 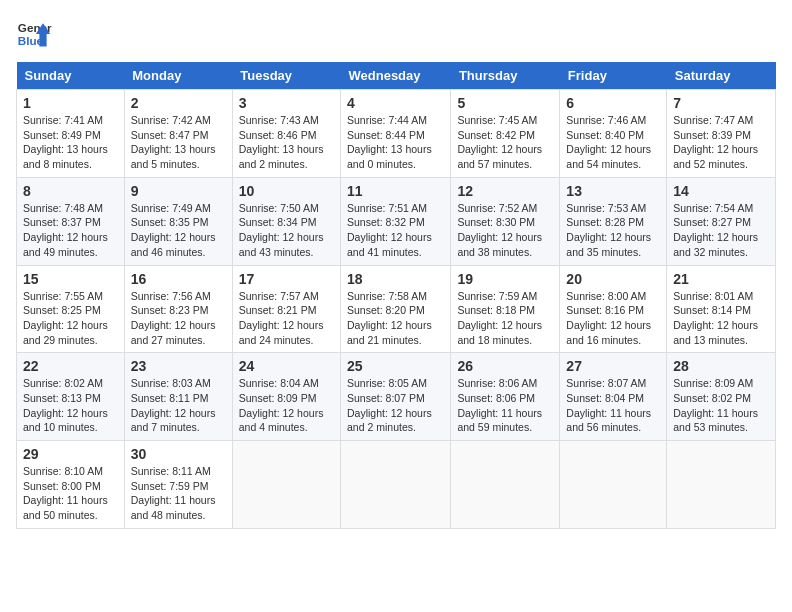 What do you see at coordinates (396, 221) in the screenshot?
I see `calendar-cell: 11Sunrise: 7:51 AMSunset: 8:32 PMDayligh…` at bounding box center [396, 221].